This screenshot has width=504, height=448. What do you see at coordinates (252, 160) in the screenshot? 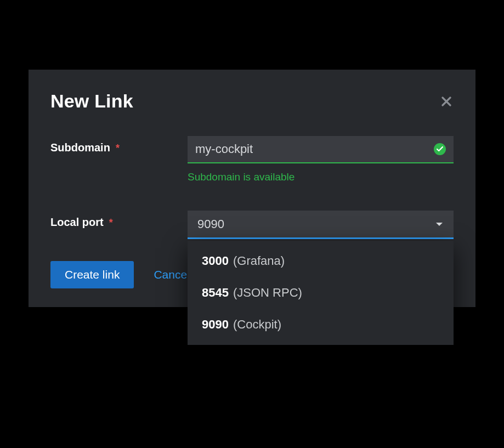
I see `subdomain-row: Subdomain * Subdomain is available` at bounding box center [252, 160].